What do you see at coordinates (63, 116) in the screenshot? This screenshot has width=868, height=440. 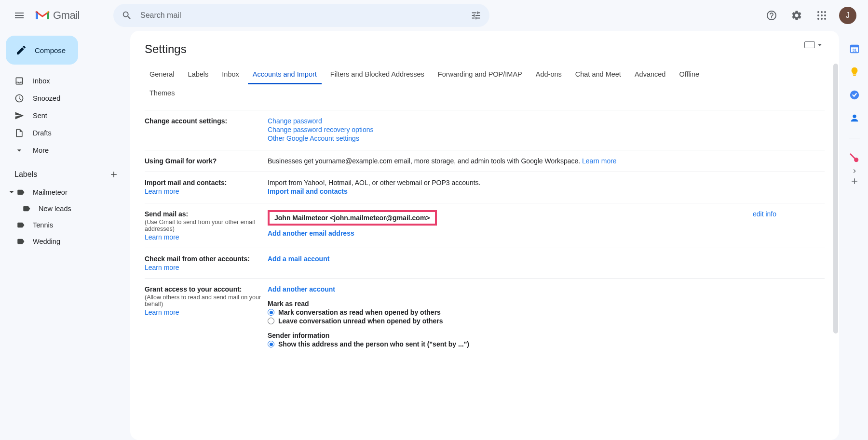 I see `nav-sent: Sent` at bounding box center [63, 116].